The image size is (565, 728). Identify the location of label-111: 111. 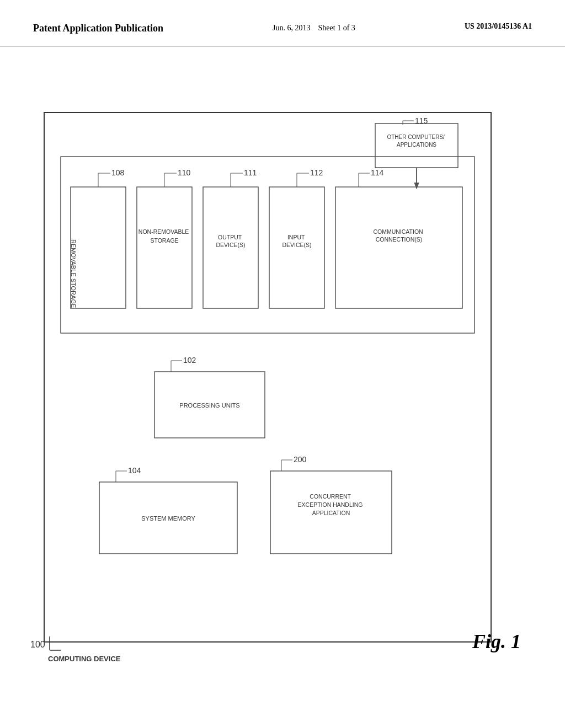
(250, 173).